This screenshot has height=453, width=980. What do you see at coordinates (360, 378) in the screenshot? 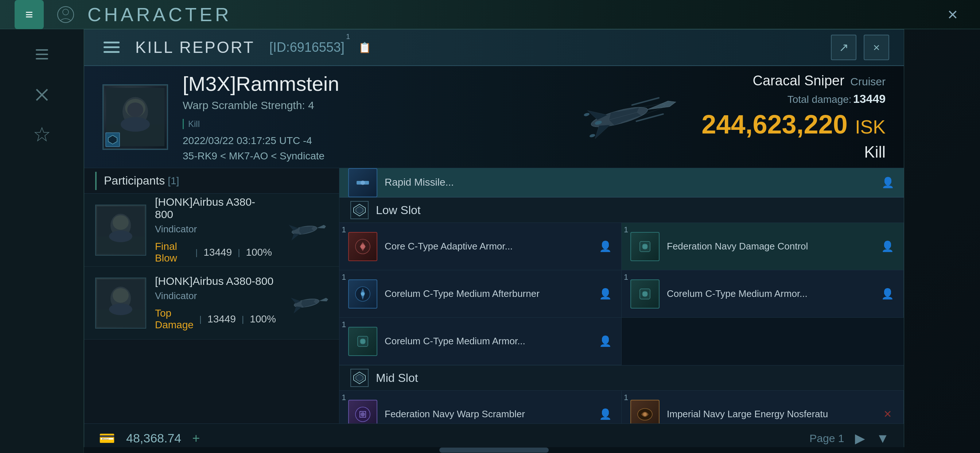
I see `mid-slot-icon` at bounding box center [360, 378].